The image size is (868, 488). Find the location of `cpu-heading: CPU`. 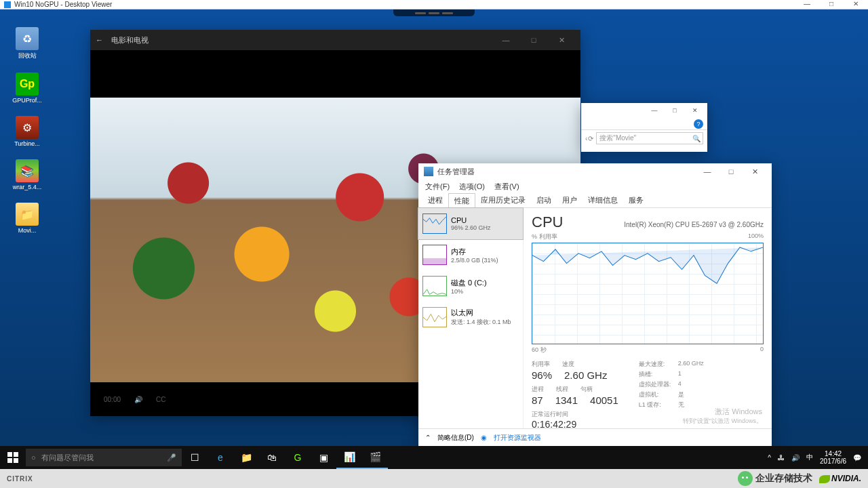

cpu-heading: CPU is located at coordinates (547, 222).